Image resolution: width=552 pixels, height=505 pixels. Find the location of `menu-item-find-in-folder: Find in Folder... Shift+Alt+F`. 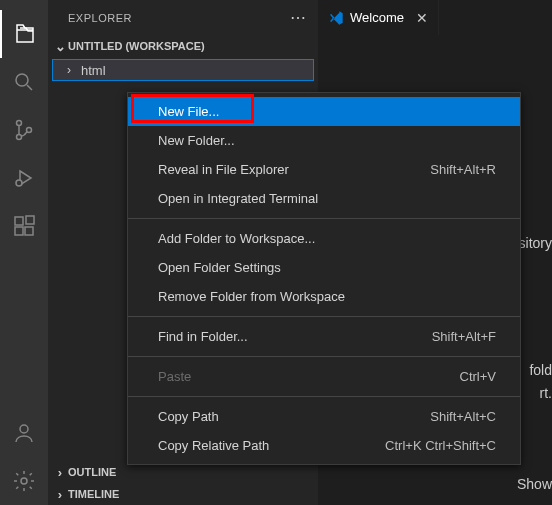

menu-item-find-in-folder: Find in Folder... Shift+Alt+F is located at coordinates (324, 336).